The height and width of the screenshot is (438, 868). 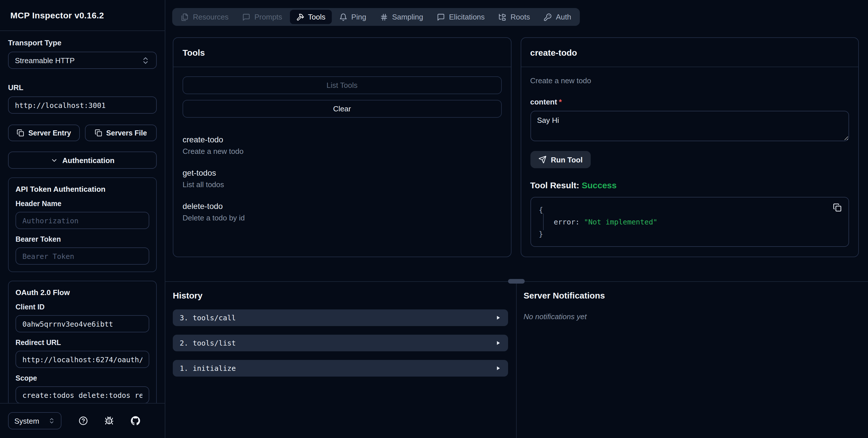 What do you see at coordinates (82, 15) in the screenshot?
I see `sidebar-header: MCP Inspector v0.16.2` at bounding box center [82, 15].